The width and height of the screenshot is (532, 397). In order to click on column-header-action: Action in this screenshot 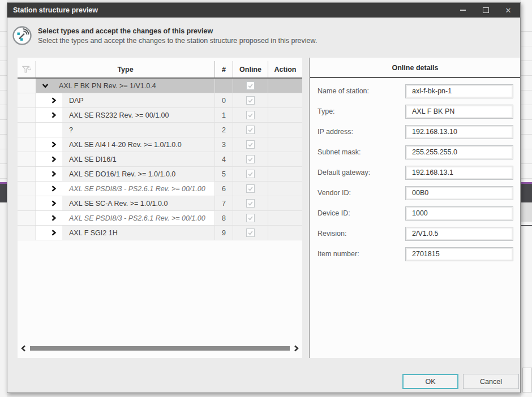, I will do `click(285, 69)`.